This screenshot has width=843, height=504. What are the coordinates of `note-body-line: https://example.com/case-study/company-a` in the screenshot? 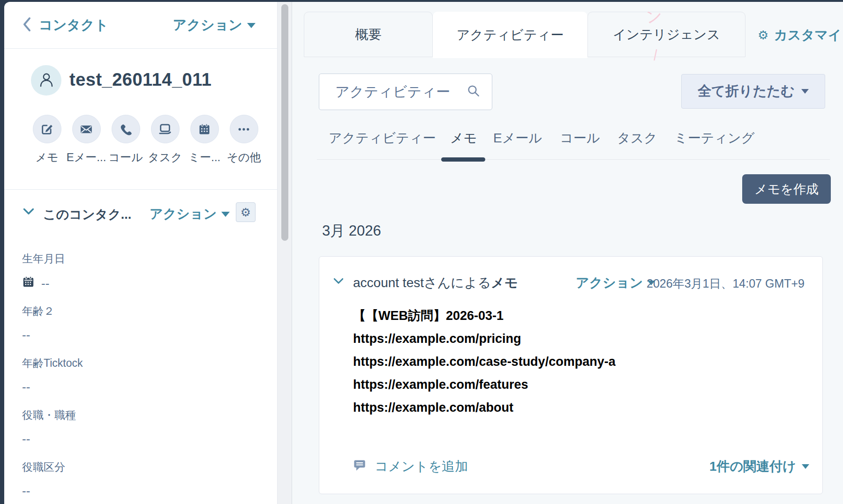 It's located at (484, 362).